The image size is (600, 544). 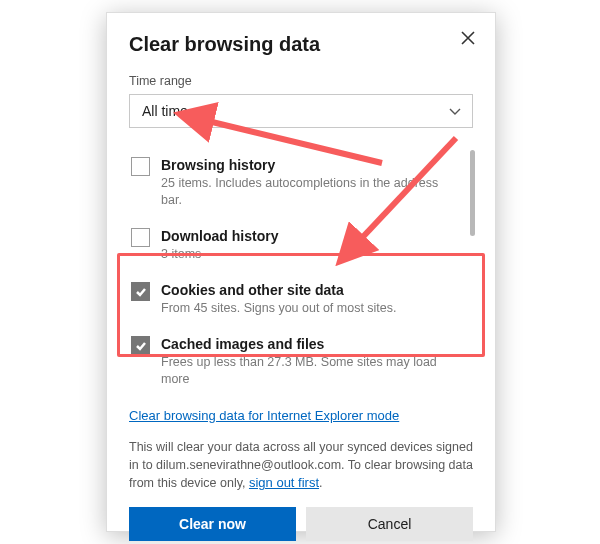 I want to click on time-range-label: Time range, so click(x=301, y=81).